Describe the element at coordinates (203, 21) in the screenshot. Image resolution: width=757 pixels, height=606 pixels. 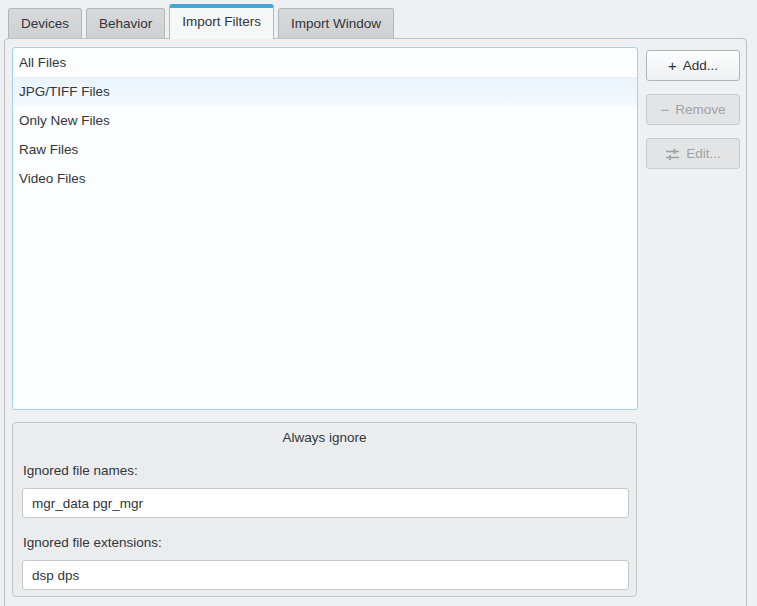
I see `tab-bar: Devices Behavior Import Filters Import W…` at that location.